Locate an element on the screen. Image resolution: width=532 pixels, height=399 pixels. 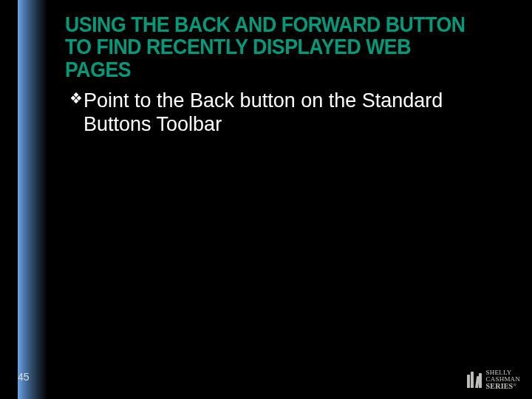
books-icon is located at coordinates (474, 380).